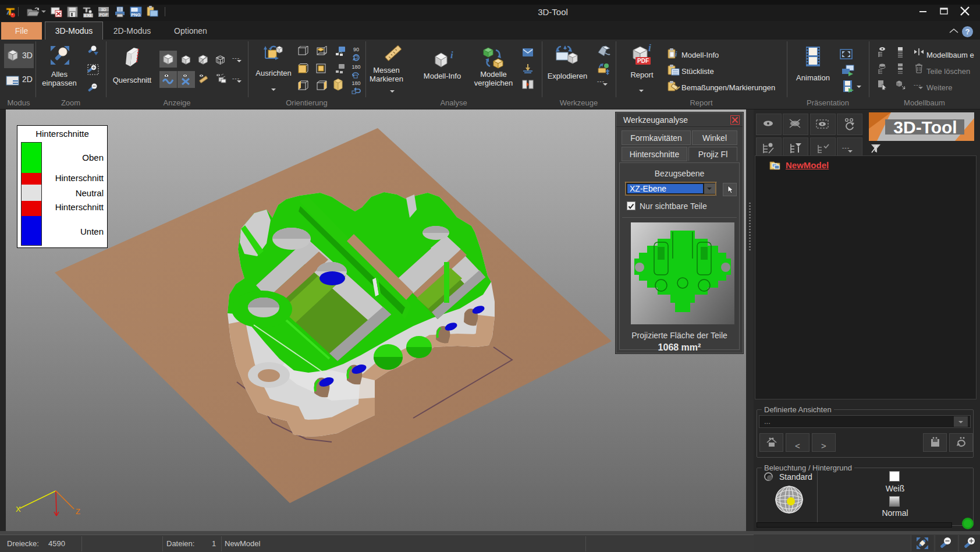 Image resolution: width=980 pixels, height=552 pixels. What do you see at coordinates (78, 511) in the screenshot?
I see `svg-text: Z` at bounding box center [78, 511].